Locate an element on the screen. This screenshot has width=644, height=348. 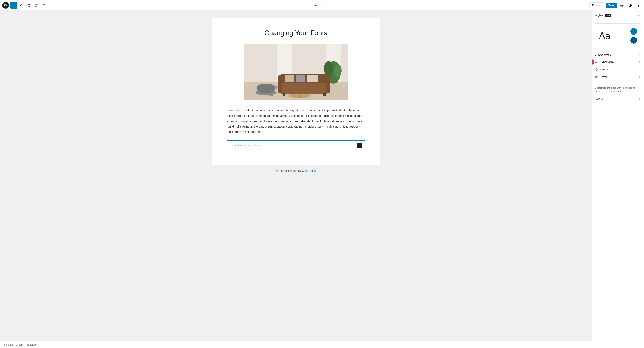
typography-label: Typography is located at coordinates (607, 62).